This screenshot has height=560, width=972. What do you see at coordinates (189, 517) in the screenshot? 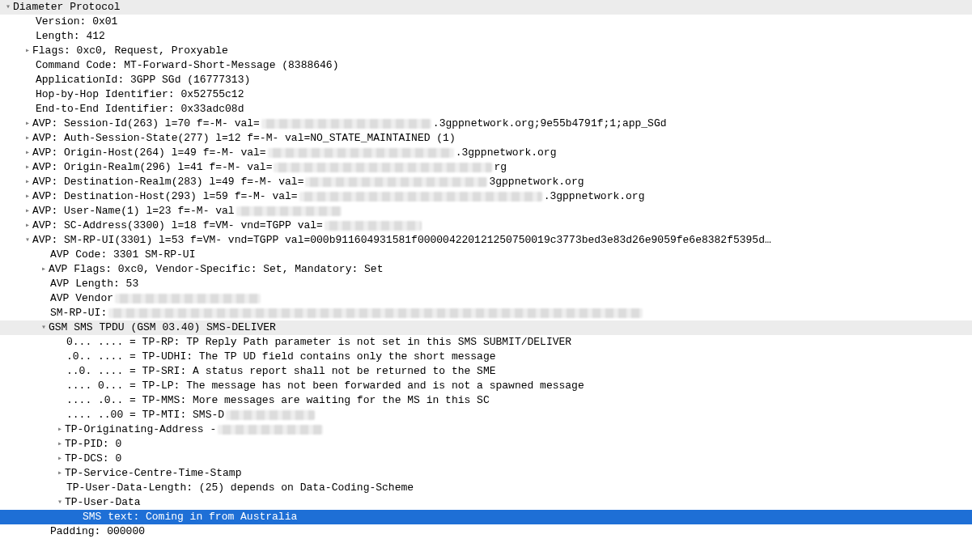
I see `sms-text: SMS text: Coming in from Australia` at bounding box center [189, 517].